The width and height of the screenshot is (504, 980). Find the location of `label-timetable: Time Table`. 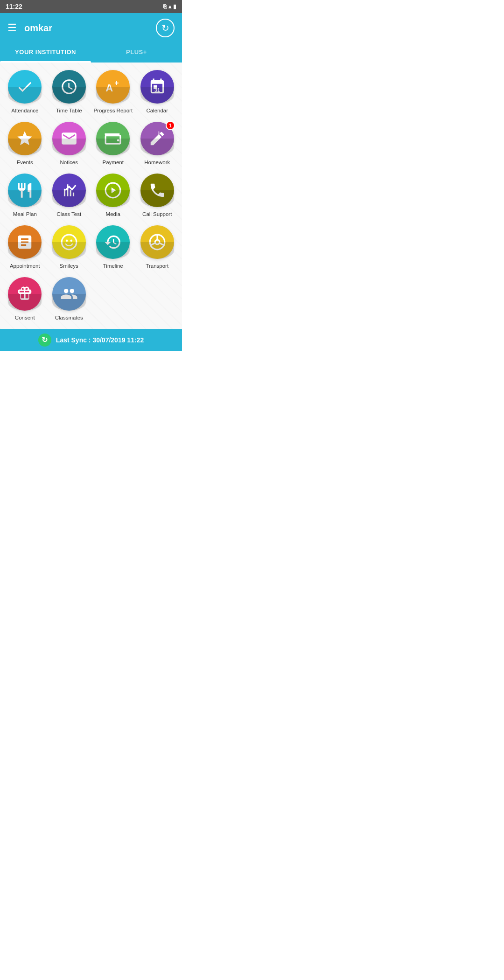

label-timetable: Time Table is located at coordinates (69, 111).